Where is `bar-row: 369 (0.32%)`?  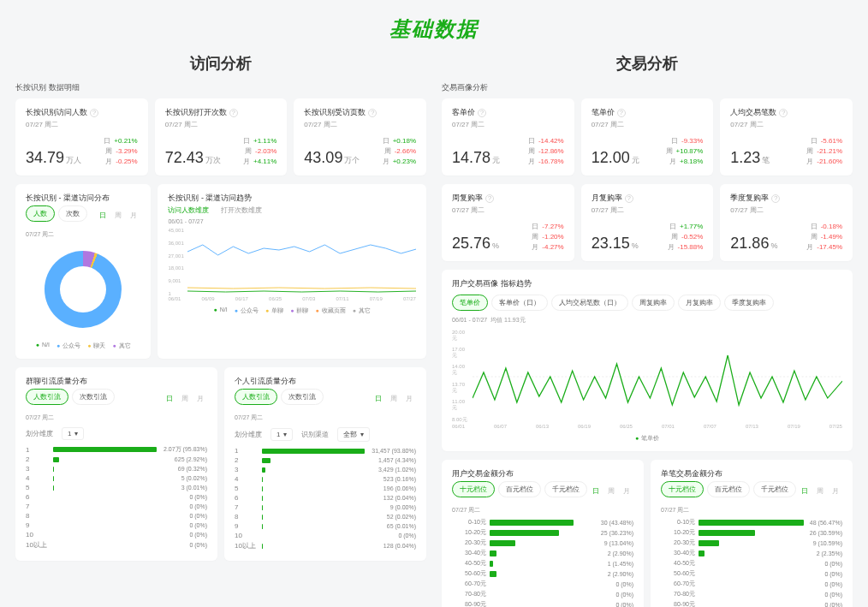 bar-row: 369 (0.32%) is located at coordinates (116, 469).